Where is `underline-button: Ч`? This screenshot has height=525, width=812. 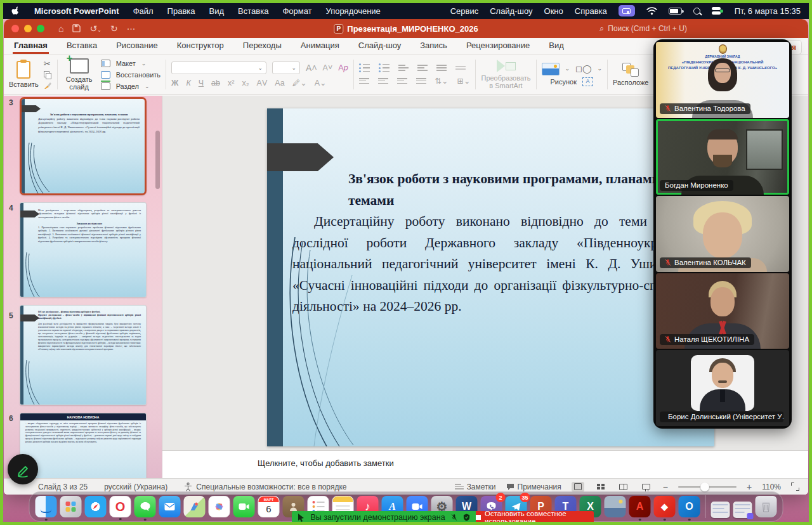 underline-button: Ч is located at coordinates (201, 83).